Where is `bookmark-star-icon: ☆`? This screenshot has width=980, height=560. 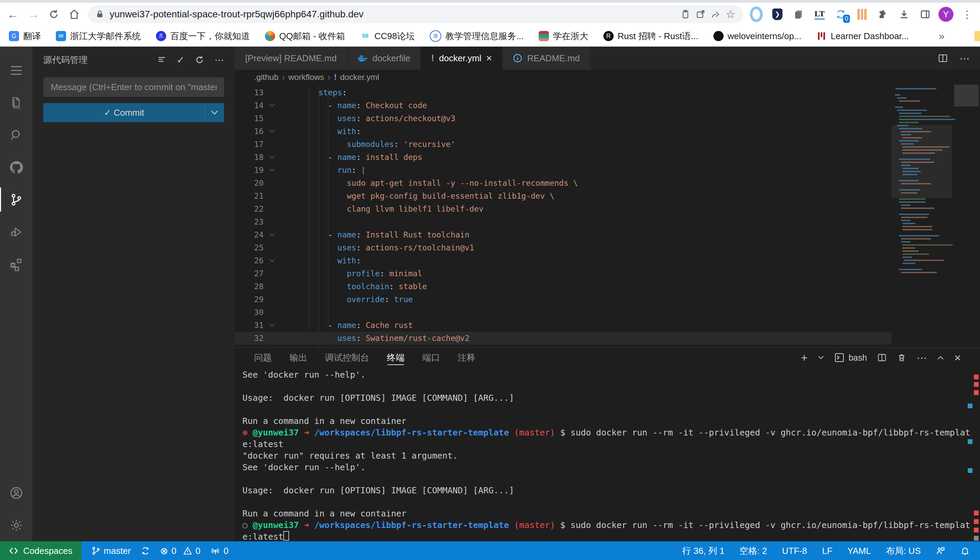
bookmark-star-icon: ☆ is located at coordinates (731, 14).